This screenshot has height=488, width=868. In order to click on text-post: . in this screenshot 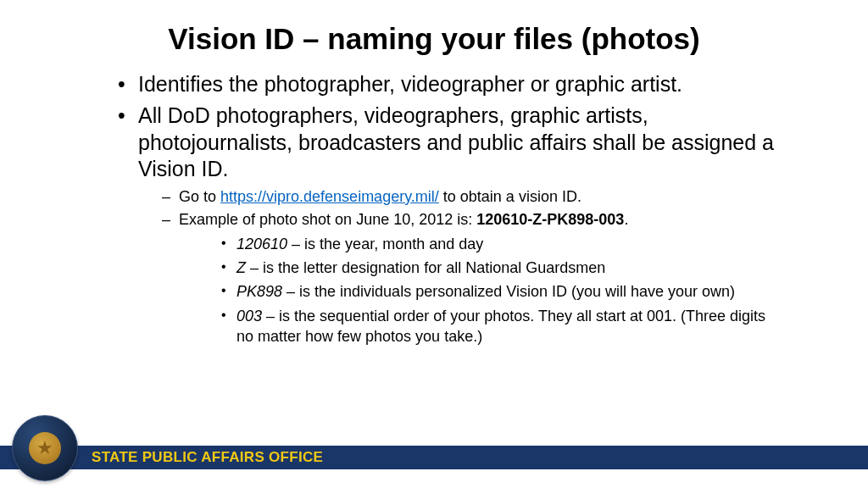, I will do `click(626, 219)`.